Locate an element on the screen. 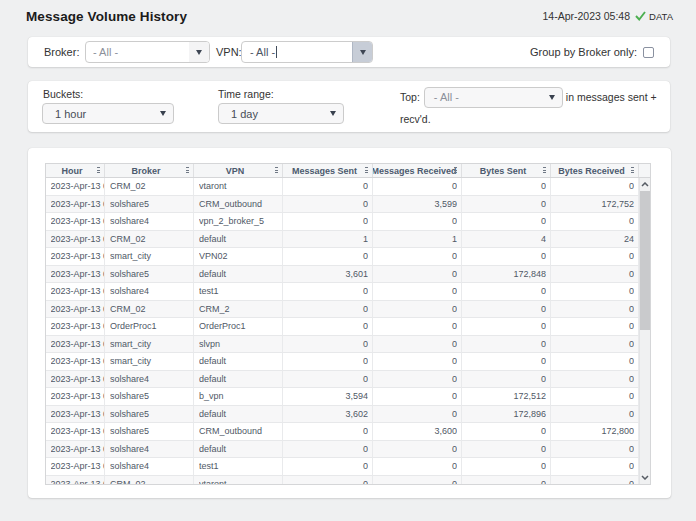 Image resolution: width=696 pixels, height=521 pixels. table-cell: vtaront is located at coordinates (238, 187).